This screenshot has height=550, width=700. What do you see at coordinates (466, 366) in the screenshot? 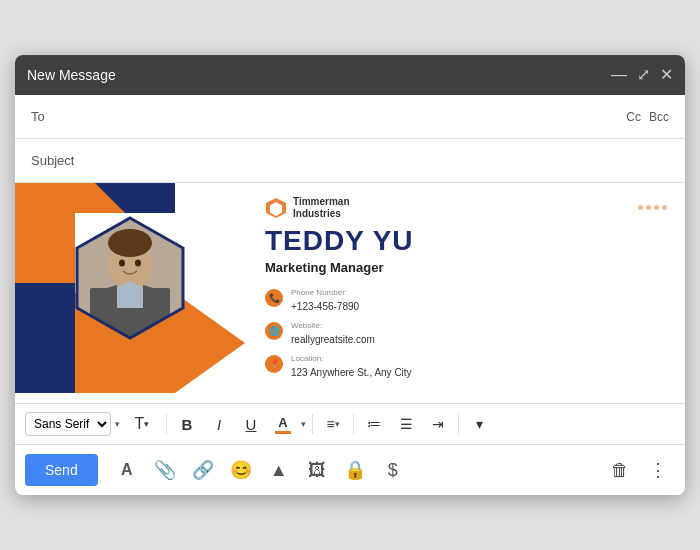
I see `sig-location-row: 📍 Location: 123 Anywhere St., Any City` at bounding box center [466, 366].